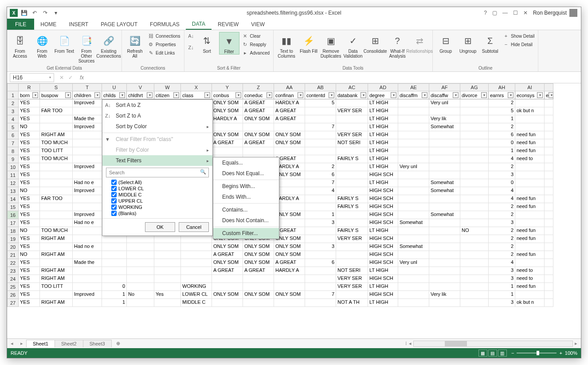 The height and width of the screenshot is (365, 588). Describe the element at coordinates (493, 353) in the screenshot. I see `page-layout-view-icon: ▤` at that location.